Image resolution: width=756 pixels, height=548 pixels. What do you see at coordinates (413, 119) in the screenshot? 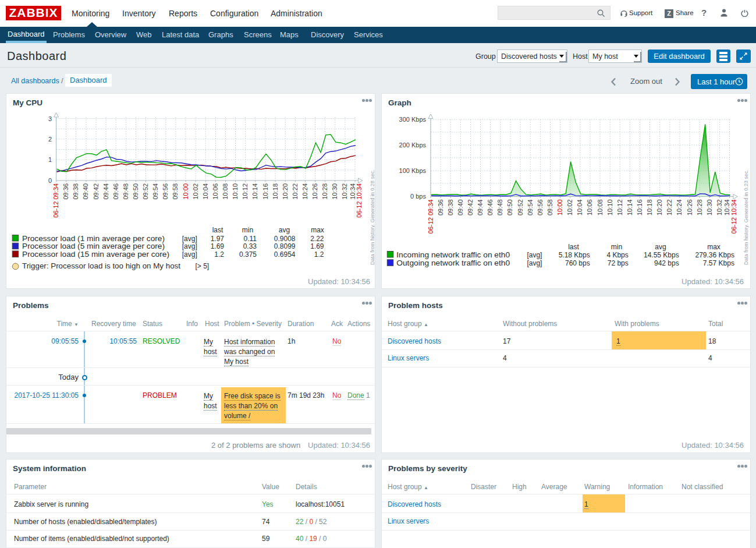
I see `svg-text: 300 Kbps` at bounding box center [413, 119].